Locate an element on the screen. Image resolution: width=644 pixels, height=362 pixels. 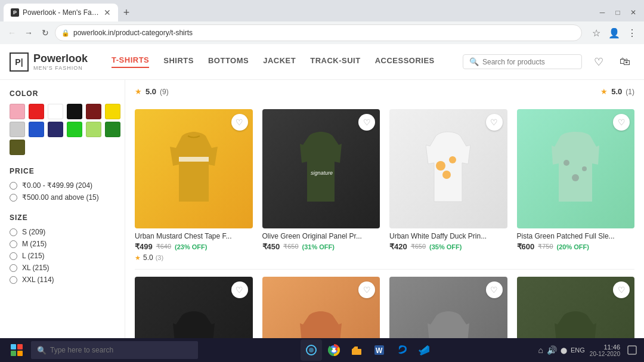
search-input is located at coordinates (529, 62).